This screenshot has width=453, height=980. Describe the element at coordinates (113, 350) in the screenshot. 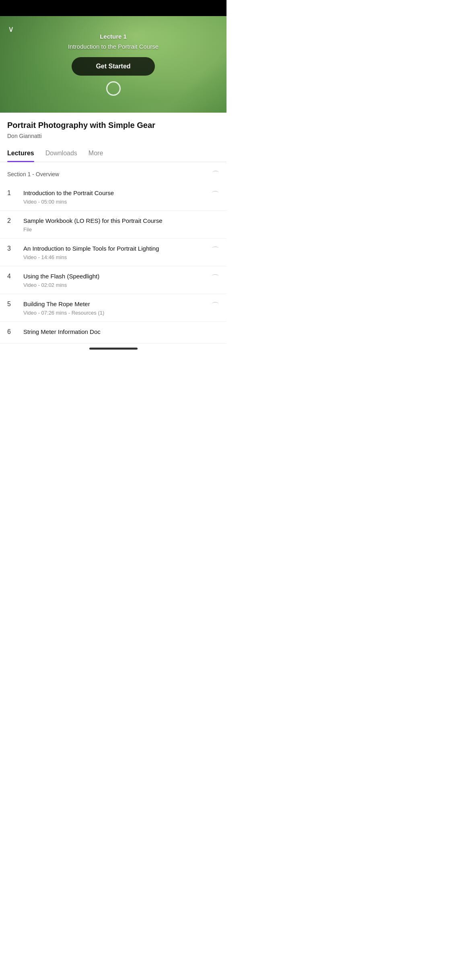

I see `bottom-bar` at that location.